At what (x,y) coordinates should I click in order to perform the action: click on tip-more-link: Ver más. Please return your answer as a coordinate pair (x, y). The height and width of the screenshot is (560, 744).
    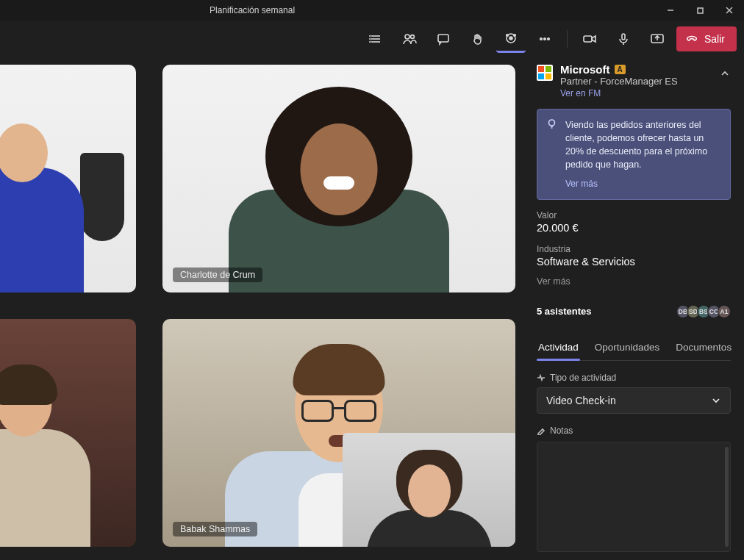
    Looking at the image, I should click on (643, 184).